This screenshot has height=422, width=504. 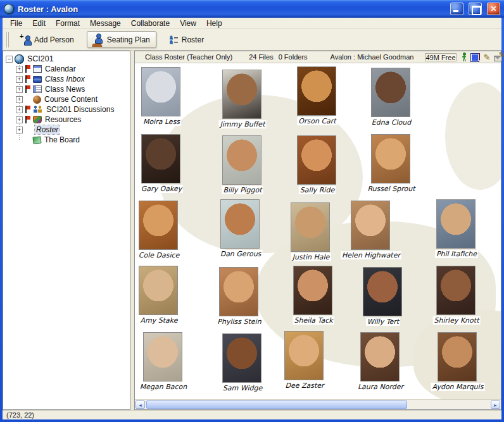 What do you see at coordinates (67, 109) in the screenshot?
I see `tree-item-sci201-discussions: +SCI201 Discussions` at bounding box center [67, 109].